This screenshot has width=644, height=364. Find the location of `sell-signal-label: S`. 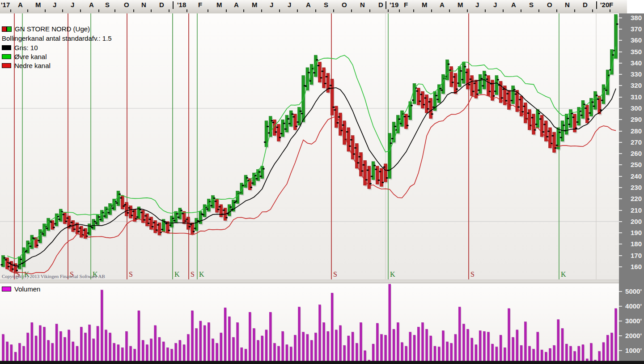

sell-signal-label: S is located at coordinates (192, 274).